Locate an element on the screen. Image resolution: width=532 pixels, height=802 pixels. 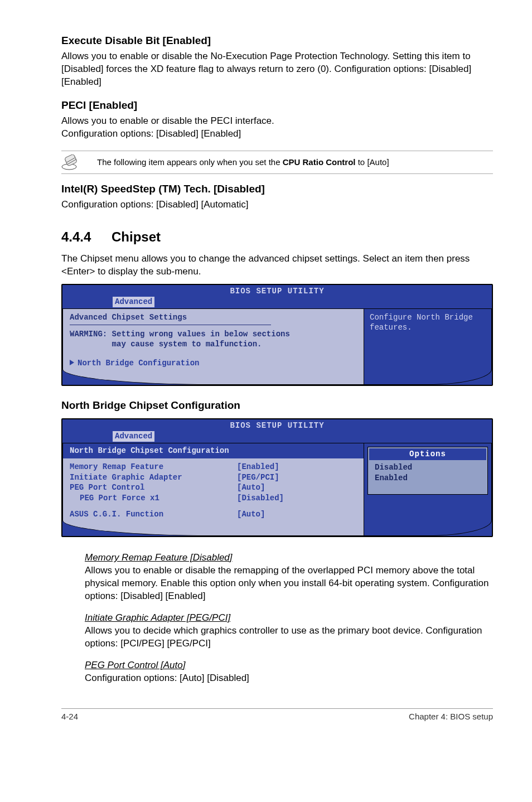
bios-window-north-bridge: BIOS SETUP UTILITY Advanced North Bridge… is located at coordinates (277, 477).